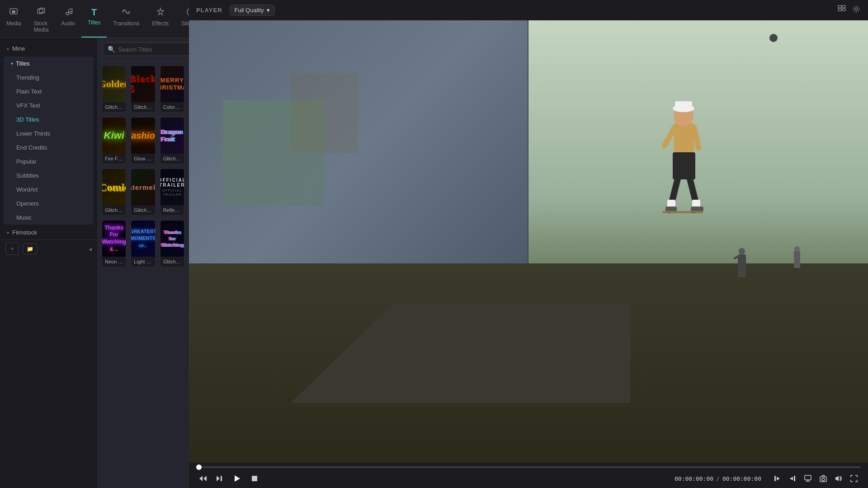 The image size is (868, 488). Describe the element at coordinates (172, 262) in the screenshot. I see `label-glitch-thanks-for-watching: Glitch Thanks for Watching` at that location.